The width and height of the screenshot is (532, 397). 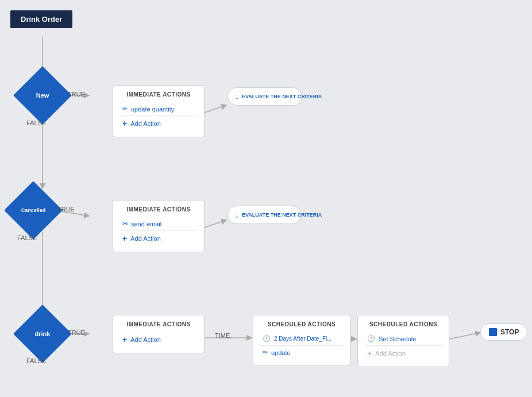 What do you see at coordinates (159, 324) in the screenshot?
I see `immediate-actions-drink-title: IMMEDIATE ACTIONS` at bounding box center [159, 324].